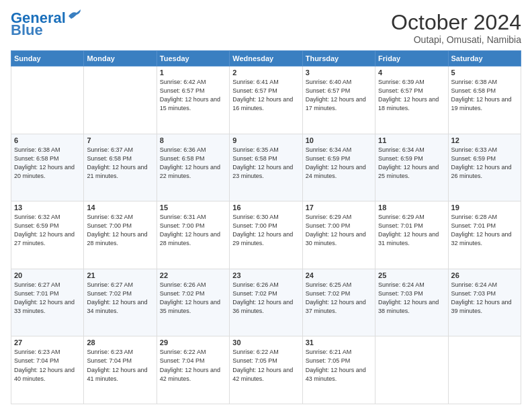 This screenshot has height=411, width=532. What do you see at coordinates (339, 371) in the screenshot?
I see `calendar-cell: 31Sunrise: 6:21 AM Sunset: 7:05 PM Dayli…` at bounding box center [339, 371].